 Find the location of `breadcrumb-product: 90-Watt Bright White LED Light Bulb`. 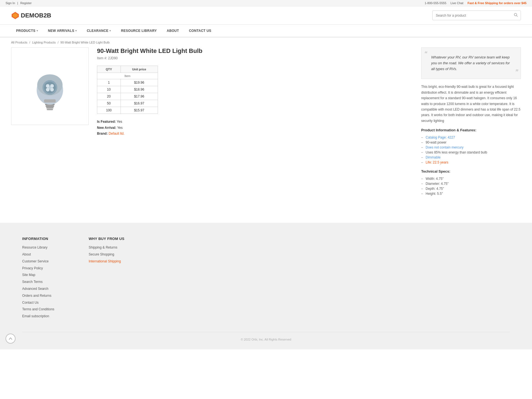

breadcrumb-product: 90-Watt Bright White LED Light Bulb is located at coordinates (85, 42).